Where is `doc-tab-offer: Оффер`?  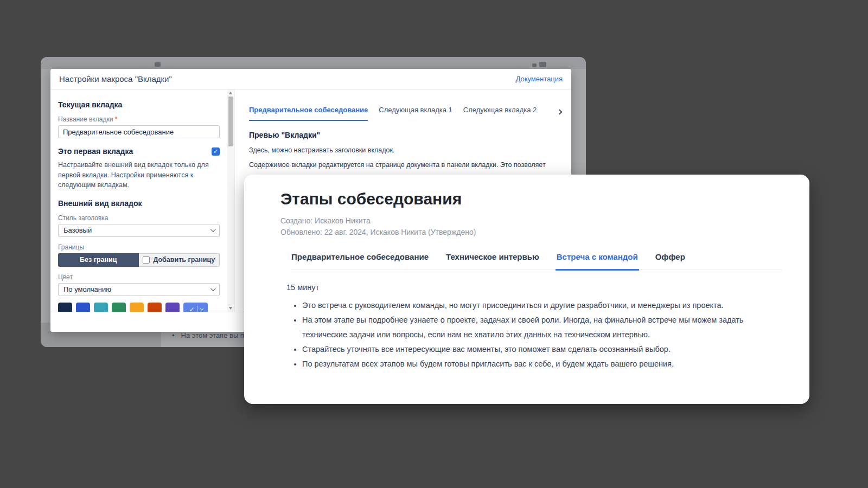
doc-tab-offer: Оффер is located at coordinates (671, 261).